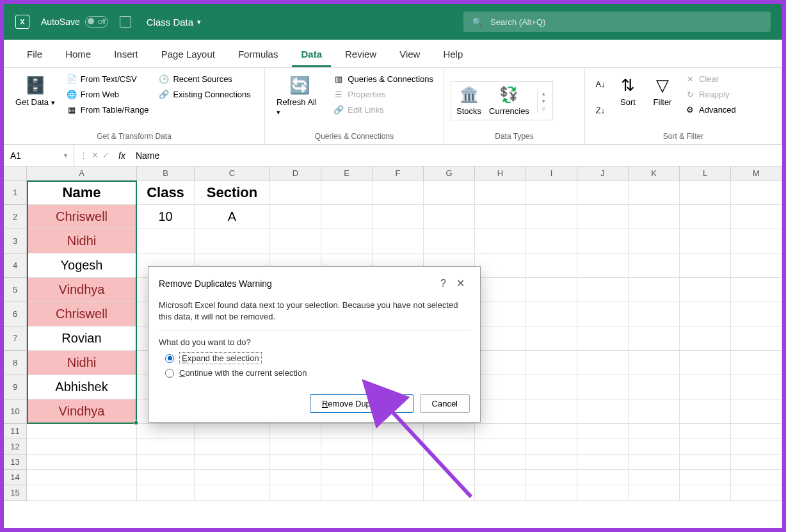 Image resolution: width=786 pixels, height=532 pixels. Describe the element at coordinates (82, 412) in the screenshot. I see `cell: Vindhya` at that location.